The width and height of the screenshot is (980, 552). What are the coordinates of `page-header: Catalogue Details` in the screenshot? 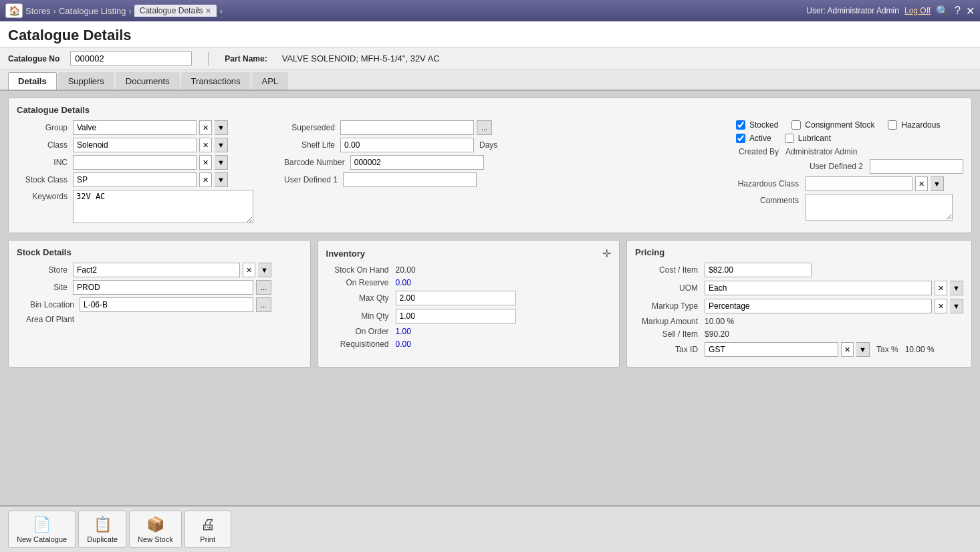 It's located at (490, 35).